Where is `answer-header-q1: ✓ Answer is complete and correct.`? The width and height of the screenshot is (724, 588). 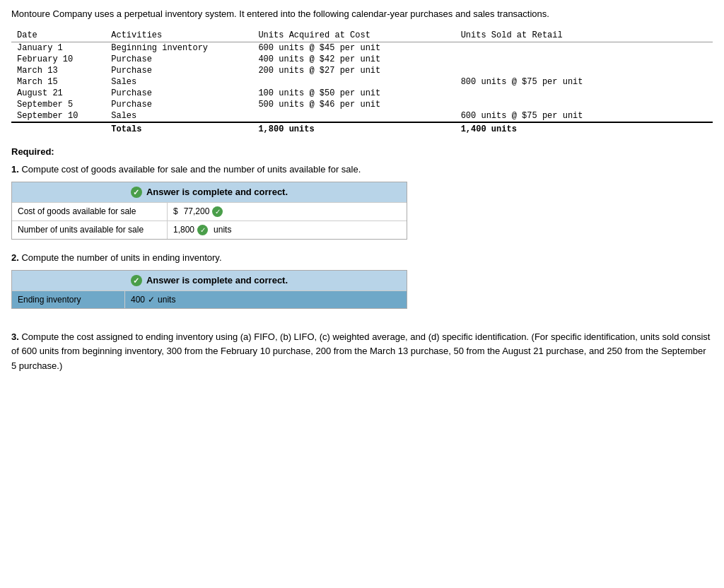
answer-header-q1: ✓ Answer is complete and correct. is located at coordinates (209, 192).